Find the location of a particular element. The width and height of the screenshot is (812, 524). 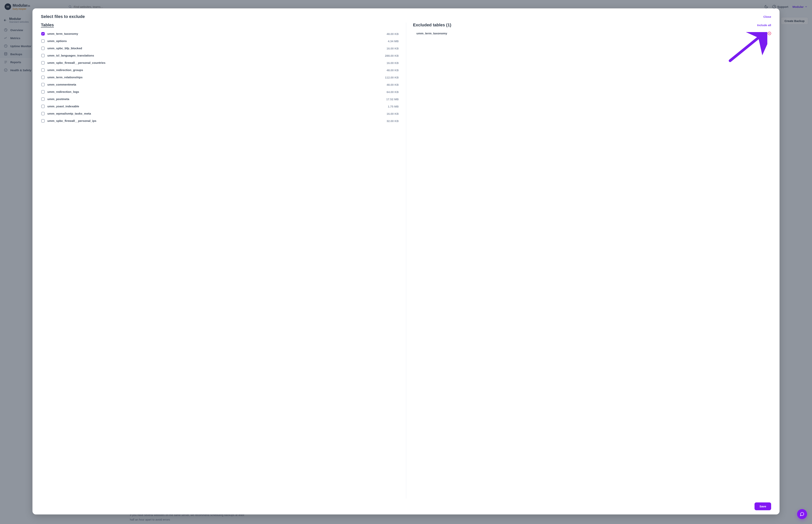

table-name: umm_redirection_groups is located at coordinates (216, 70).